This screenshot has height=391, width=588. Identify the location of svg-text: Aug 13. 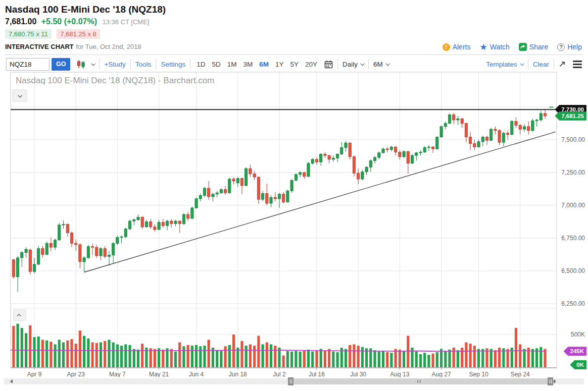
(400, 374).